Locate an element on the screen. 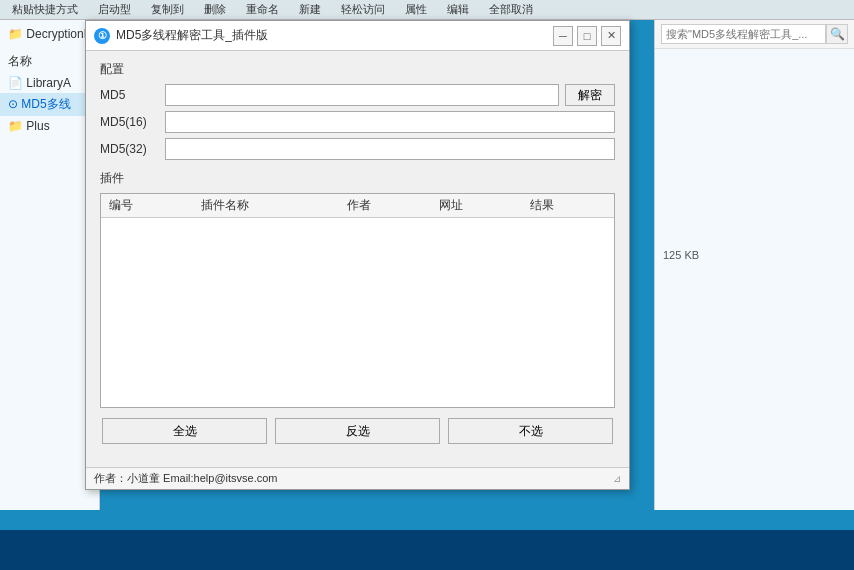 The width and height of the screenshot is (854, 570). toolbar-paste: 粘贴快捷方式 is located at coordinates (45, 10).